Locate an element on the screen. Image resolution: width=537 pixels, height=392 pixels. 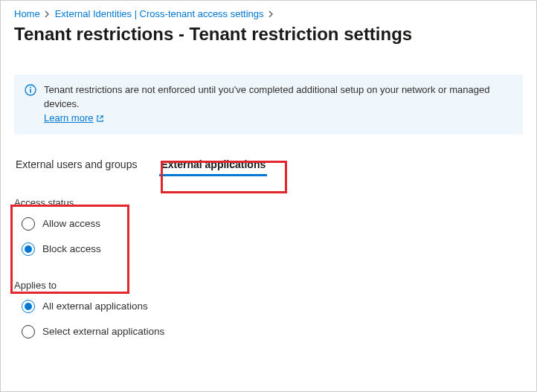
tab-external-applications: External applications is located at coordinates (213, 165).